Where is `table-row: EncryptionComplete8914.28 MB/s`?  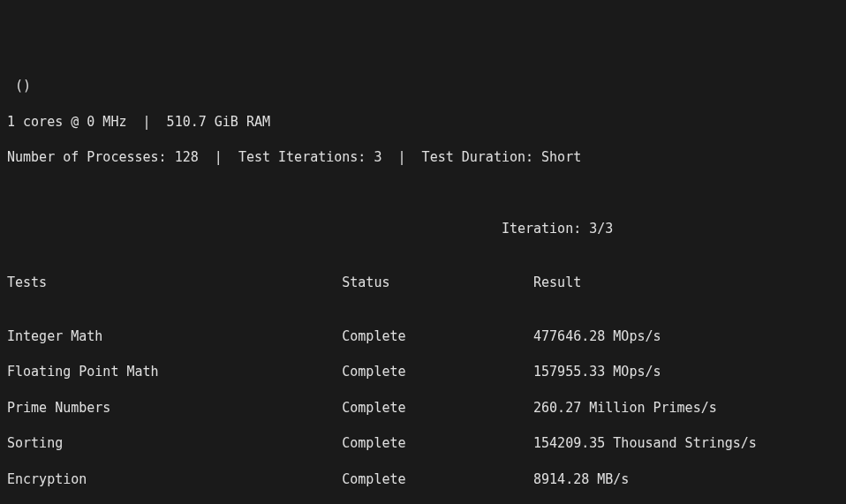 table-row: EncryptionComplete8914.28 MB/s is located at coordinates (423, 479).